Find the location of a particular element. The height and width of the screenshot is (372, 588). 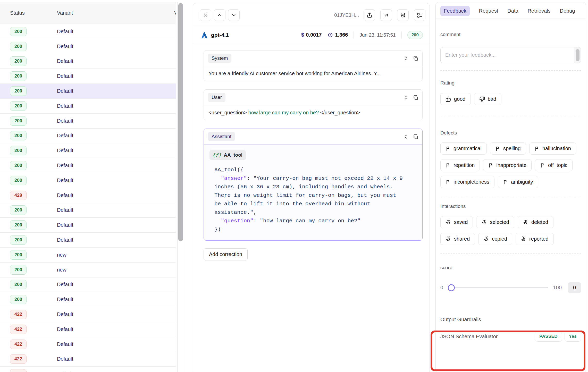

collapse-message-button is located at coordinates (406, 137).